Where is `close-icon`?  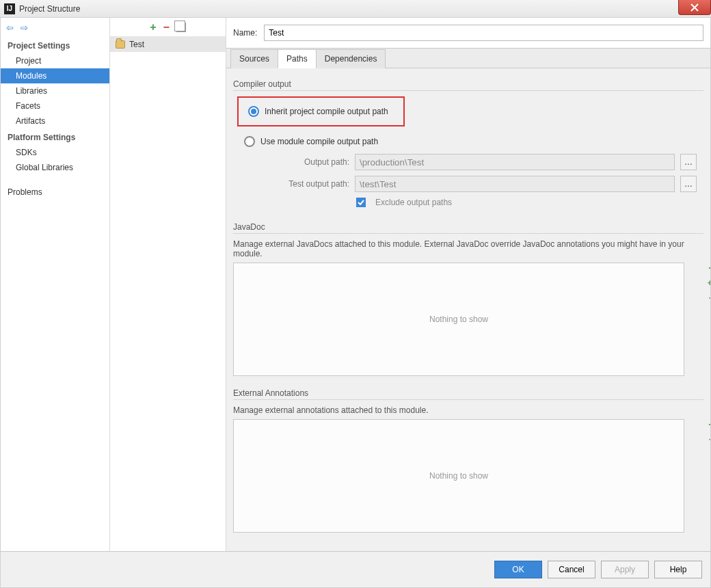 close-icon is located at coordinates (695, 8).